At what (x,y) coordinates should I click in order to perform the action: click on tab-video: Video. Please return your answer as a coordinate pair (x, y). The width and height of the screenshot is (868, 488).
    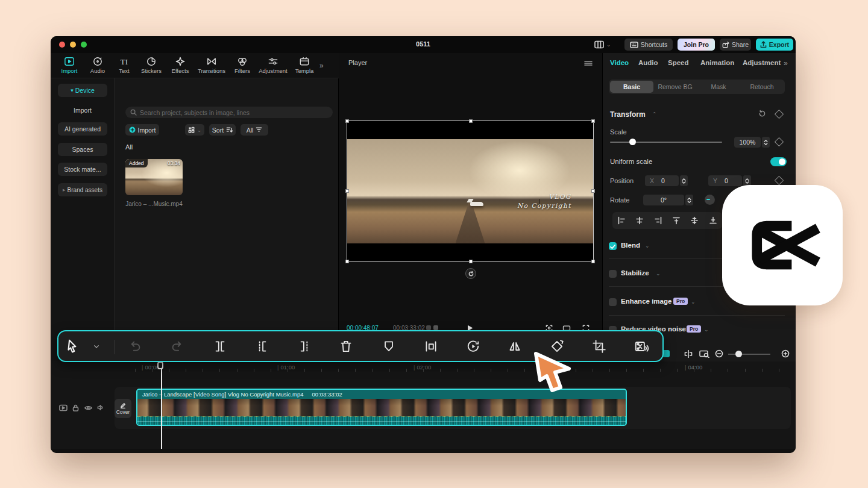
    Looking at the image, I should click on (620, 63).